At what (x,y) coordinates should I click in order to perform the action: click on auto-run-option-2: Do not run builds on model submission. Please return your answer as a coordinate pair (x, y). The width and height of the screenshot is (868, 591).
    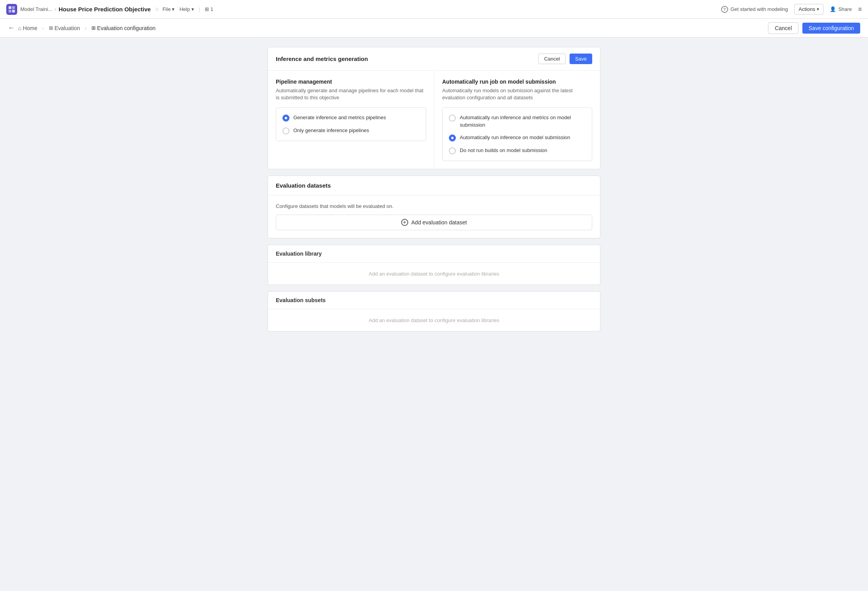
    Looking at the image, I should click on (517, 151).